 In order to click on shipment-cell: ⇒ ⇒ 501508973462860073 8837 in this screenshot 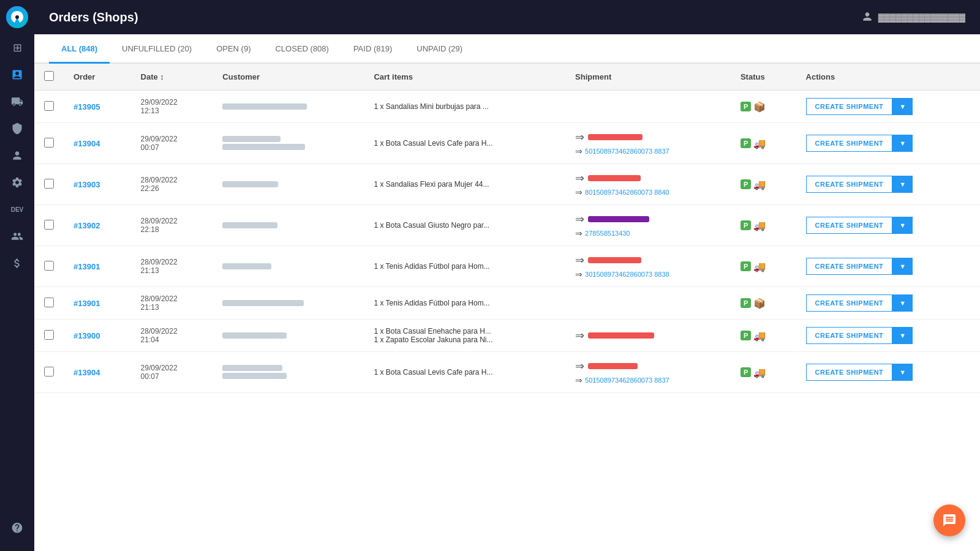, I will do `click(648, 143)`.